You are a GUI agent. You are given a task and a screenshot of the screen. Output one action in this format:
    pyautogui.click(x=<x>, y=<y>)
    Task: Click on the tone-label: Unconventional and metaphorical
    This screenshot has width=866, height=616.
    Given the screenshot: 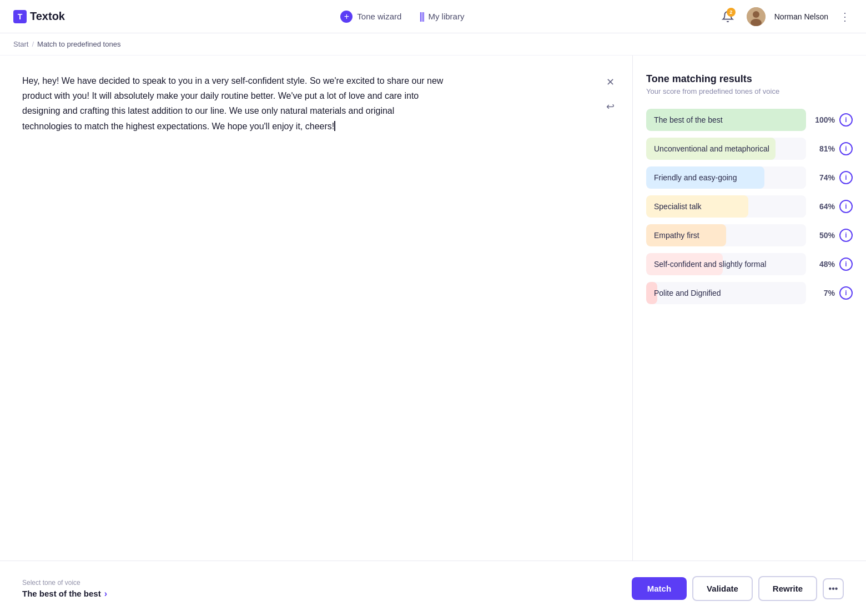 What is the action you would take?
    pyautogui.click(x=712, y=149)
    